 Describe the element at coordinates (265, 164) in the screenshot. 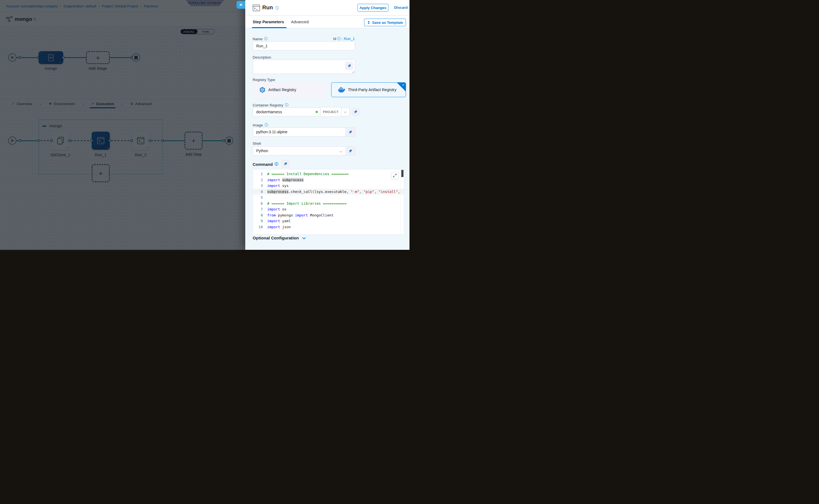

I see `command-label: Commandⓘ` at that location.